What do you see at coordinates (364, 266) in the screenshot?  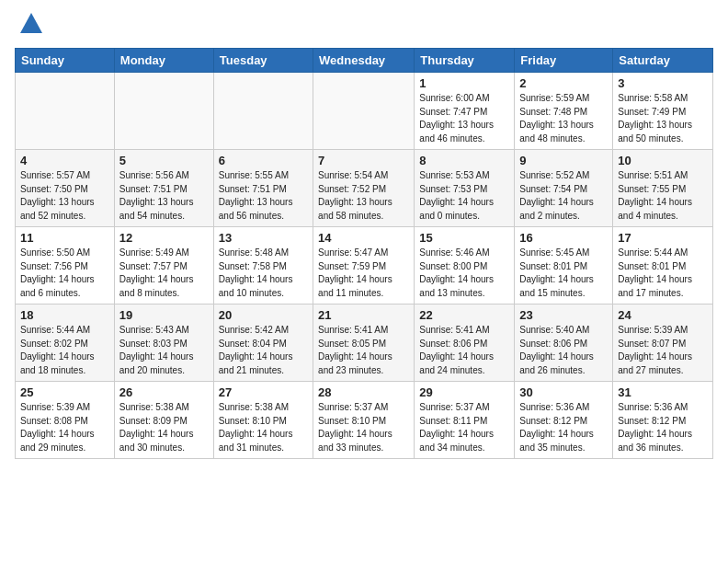 I see `calendar-week-row: 11Sunrise: 5:50 AM Sunset: 7:56 PM Dayli…` at bounding box center [364, 266].